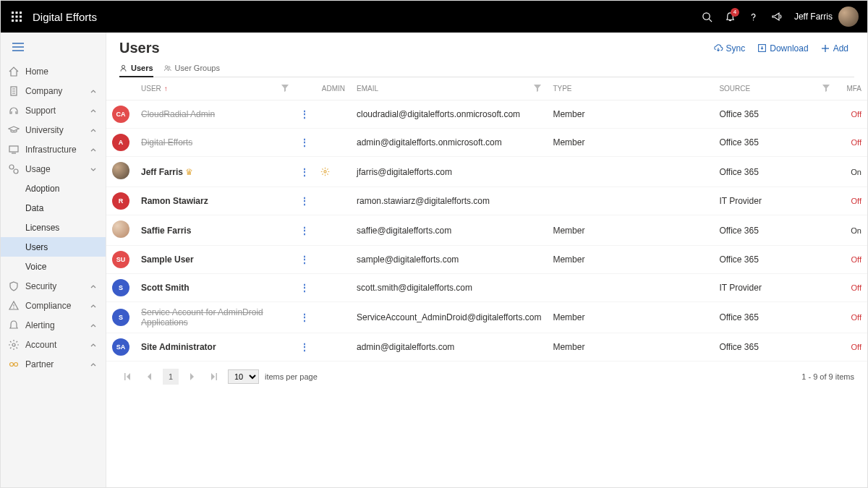  Describe the element at coordinates (54, 344) in the screenshot. I see `sidebar-item-account: Account` at that location.